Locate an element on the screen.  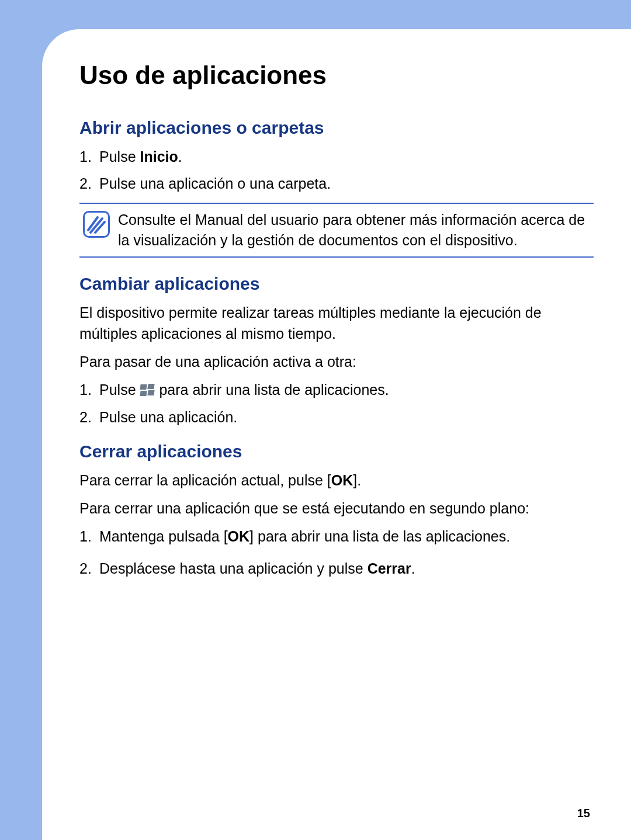
note-icon is located at coordinates (96, 224).